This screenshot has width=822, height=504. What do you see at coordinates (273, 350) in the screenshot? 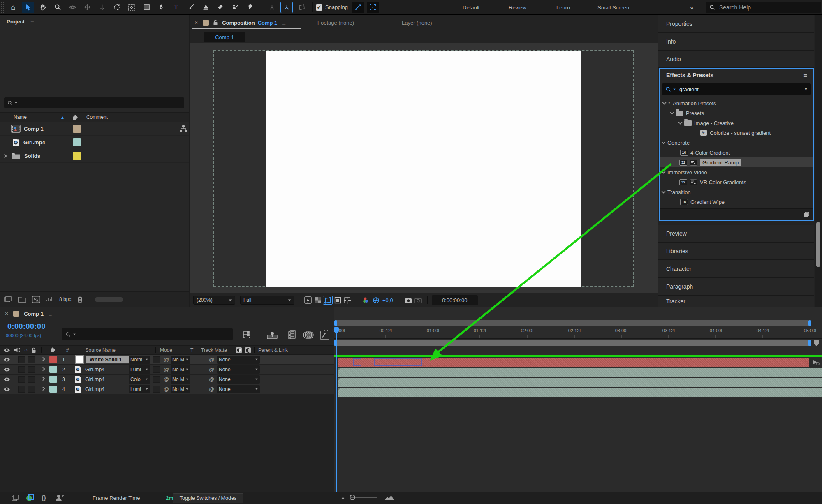
I see `parent-link-column-header: Parent & Link` at bounding box center [273, 350].